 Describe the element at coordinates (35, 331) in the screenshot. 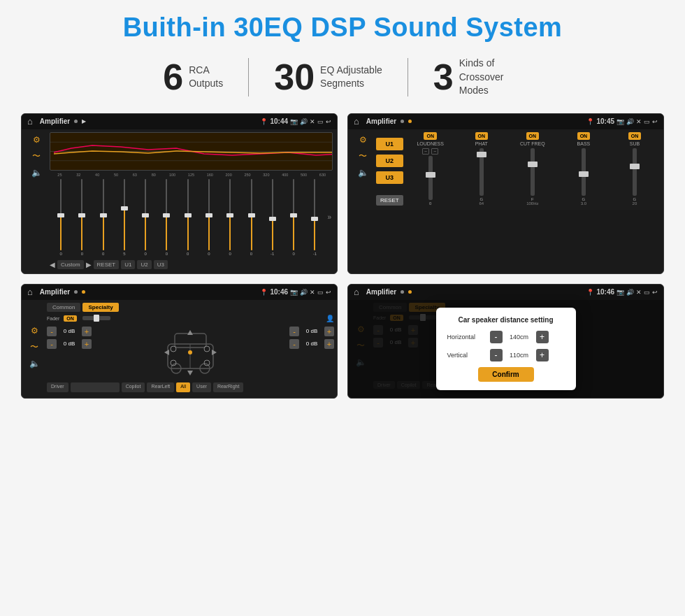

I see `spk-sidebar-icon-1: ⚙` at that location.